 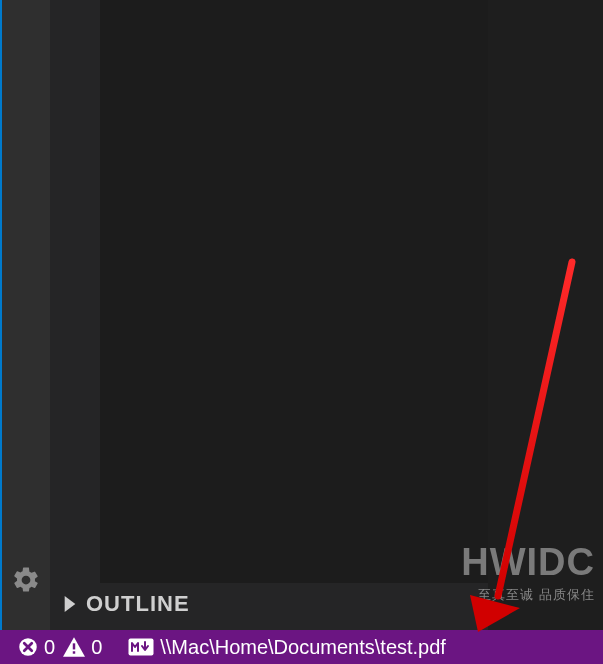 I want to click on markdown-icon, so click(x=141, y=647).